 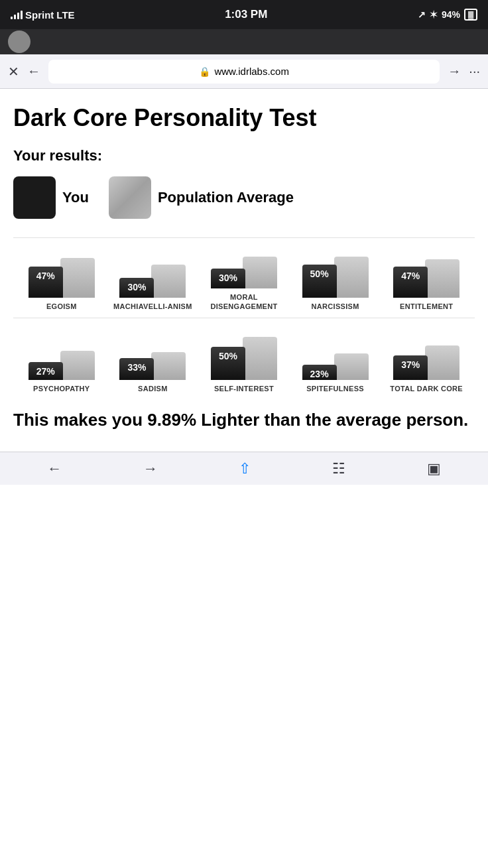 What do you see at coordinates (426, 366) in the screenshot?
I see `bar-item: 37%TOTAL DARK CORE` at bounding box center [426, 366].